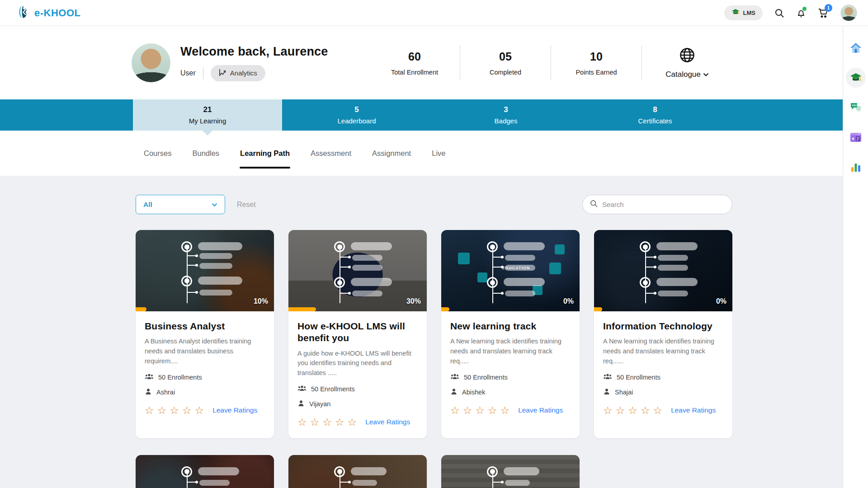  Describe the element at coordinates (510, 326) in the screenshot. I see `course-title: New learning track` at that location.